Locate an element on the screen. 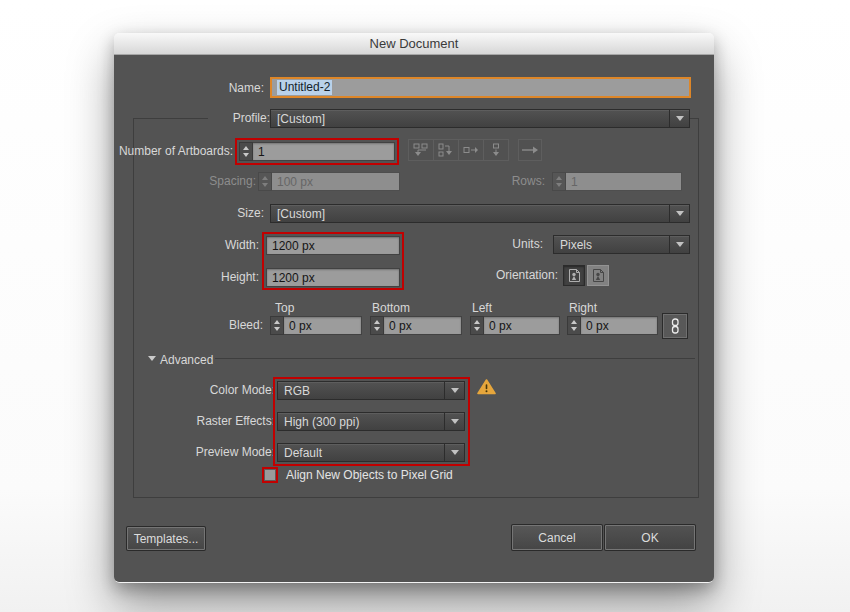 This screenshot has width=850, height=612. name-label: Name: is located at coordinates (189, 88).